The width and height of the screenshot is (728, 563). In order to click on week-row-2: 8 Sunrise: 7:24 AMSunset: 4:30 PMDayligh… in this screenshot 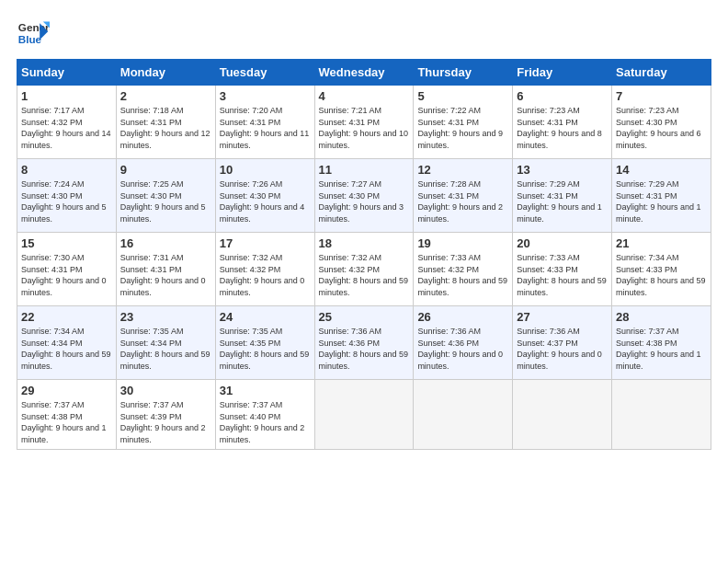, I will do `click(364, 196)`.